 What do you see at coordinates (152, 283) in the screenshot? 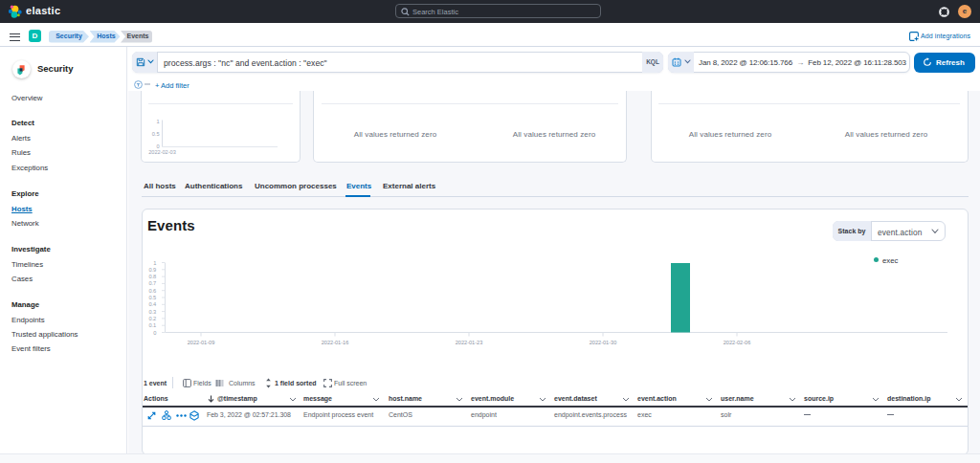
I see `svg-text: 0.7` at bounding box center [152, 283].